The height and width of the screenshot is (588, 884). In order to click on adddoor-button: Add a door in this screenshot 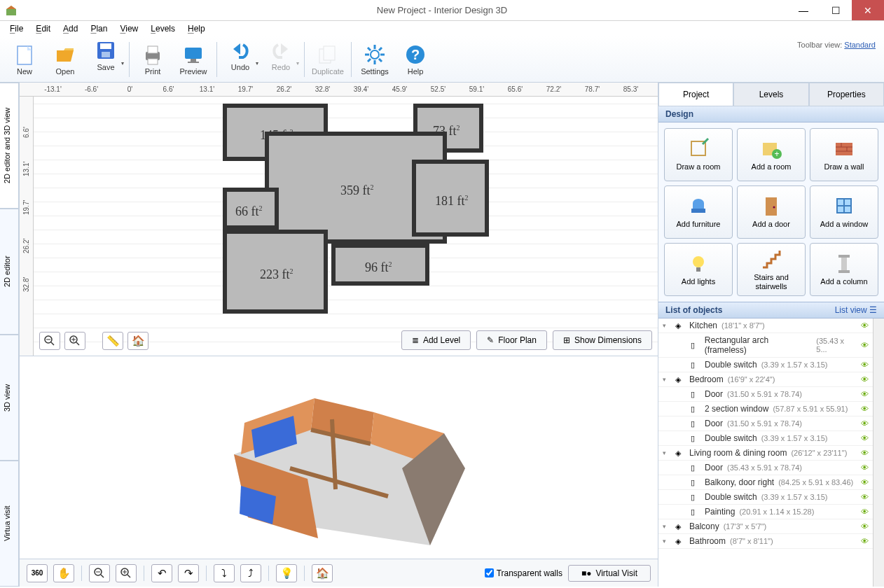, I will do `click(771, 212)`.